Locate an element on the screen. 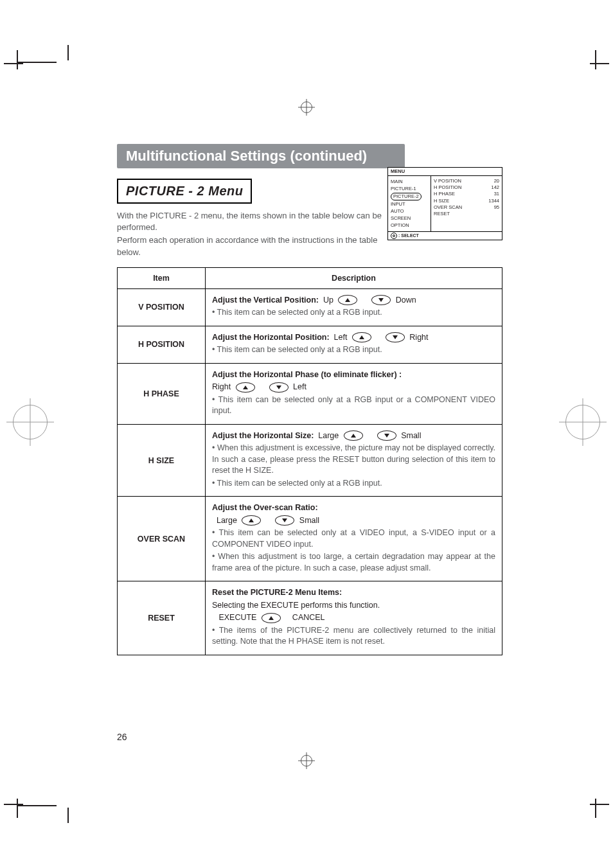  row-label: H PHASE is located at coordinates (162, 393).